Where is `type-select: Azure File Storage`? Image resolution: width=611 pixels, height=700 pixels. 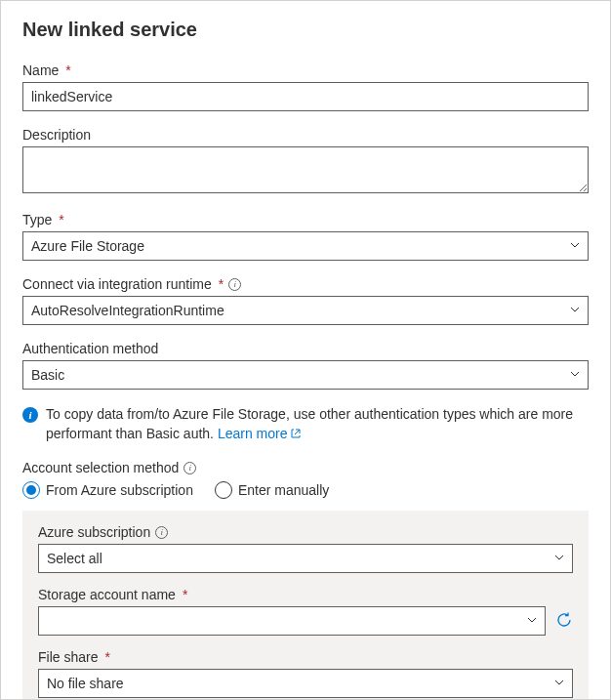 type-select: Azure File Storage is located at coordinates (306, 246).